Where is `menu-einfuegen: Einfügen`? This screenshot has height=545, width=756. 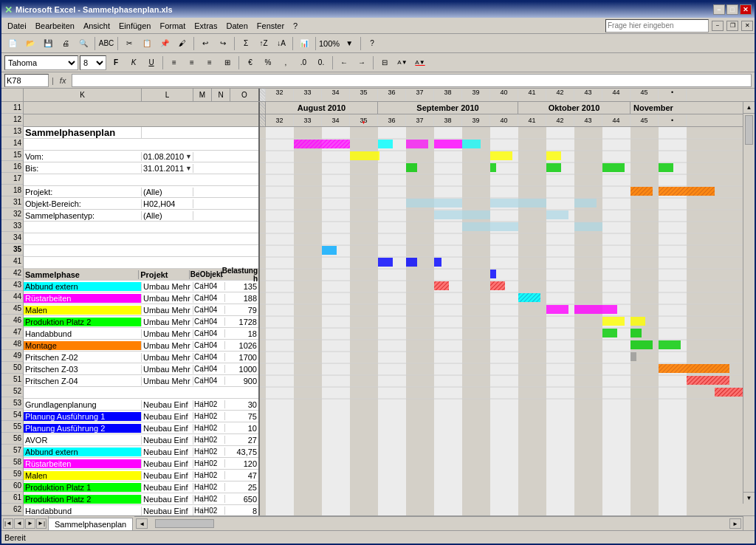 menu-einfuegen: Einfügen is located at coordinates (134, 26).